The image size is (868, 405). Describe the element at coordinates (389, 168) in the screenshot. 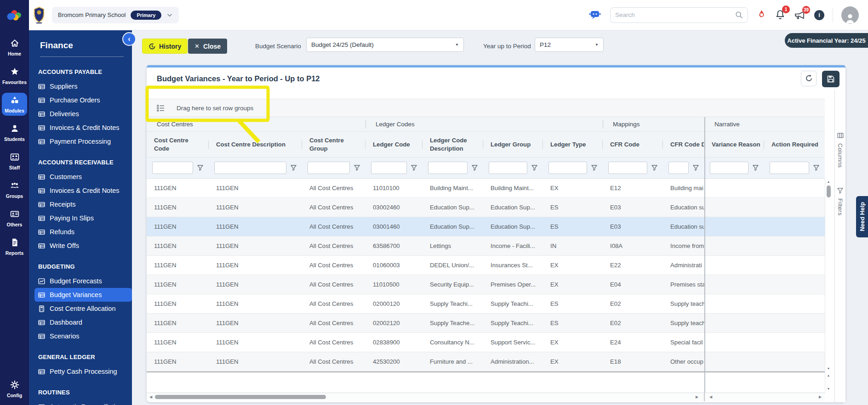

I see `filter-input-ledger-code` at that location.